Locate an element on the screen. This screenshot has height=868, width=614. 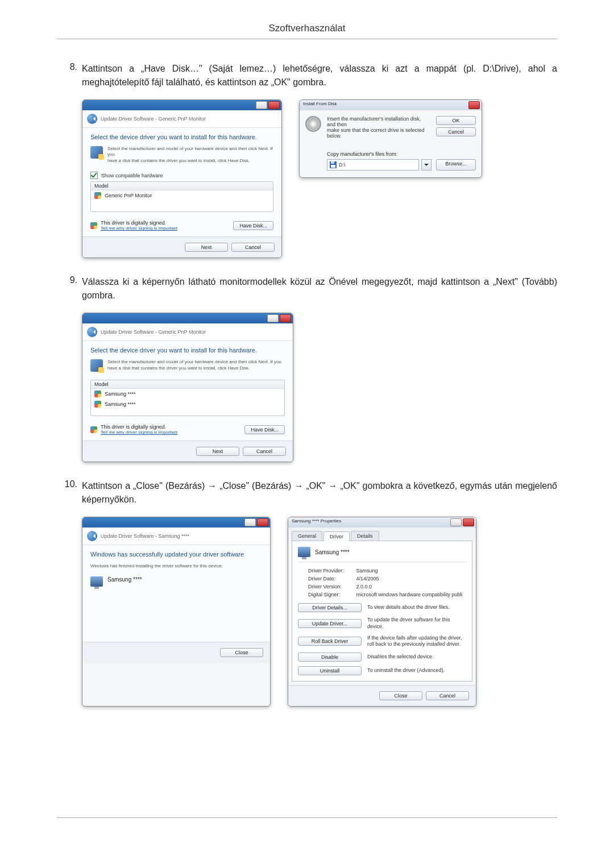
tab-driver: Driver is located at coordinates (337, 537).